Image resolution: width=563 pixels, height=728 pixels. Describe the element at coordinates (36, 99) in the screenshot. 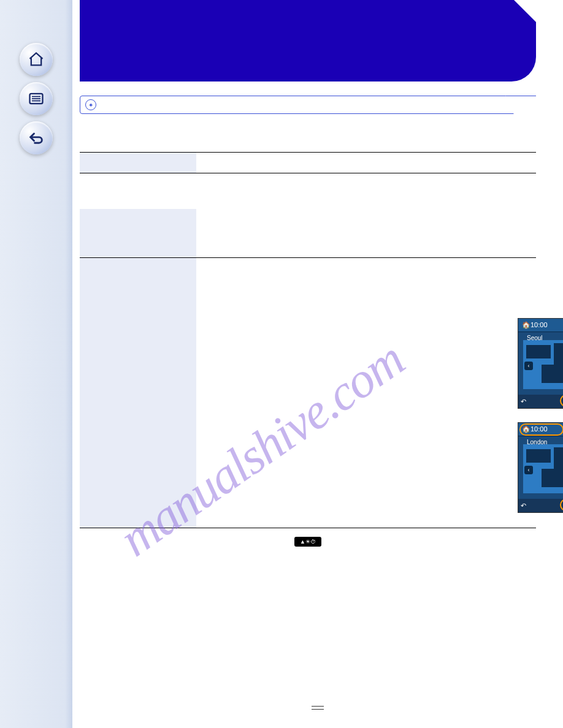

I see `menu-button` at that location.